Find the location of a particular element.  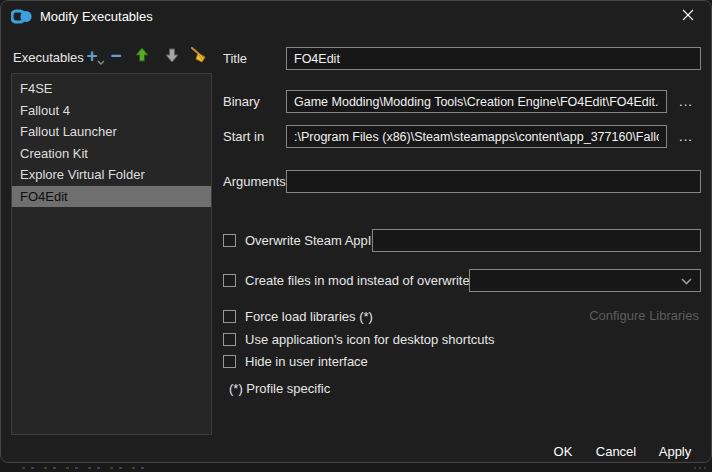

title-bar: Modify Executables is located at coordinates (356, 16).